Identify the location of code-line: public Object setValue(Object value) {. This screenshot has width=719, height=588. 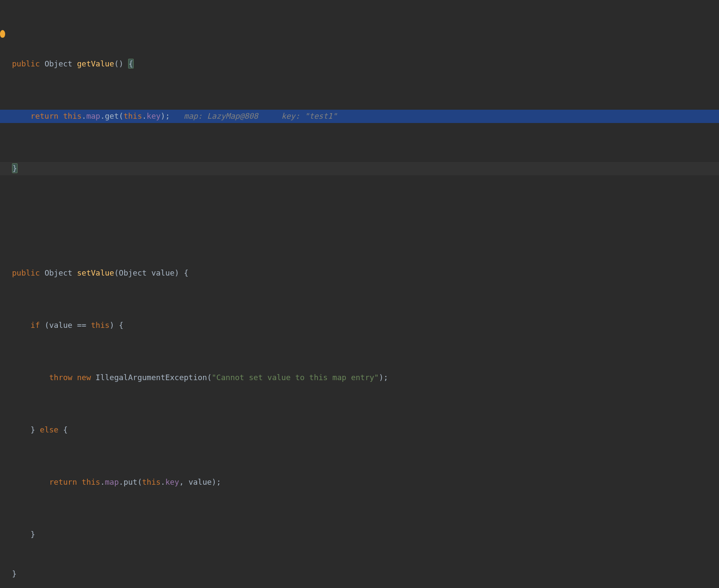
(360, 273).